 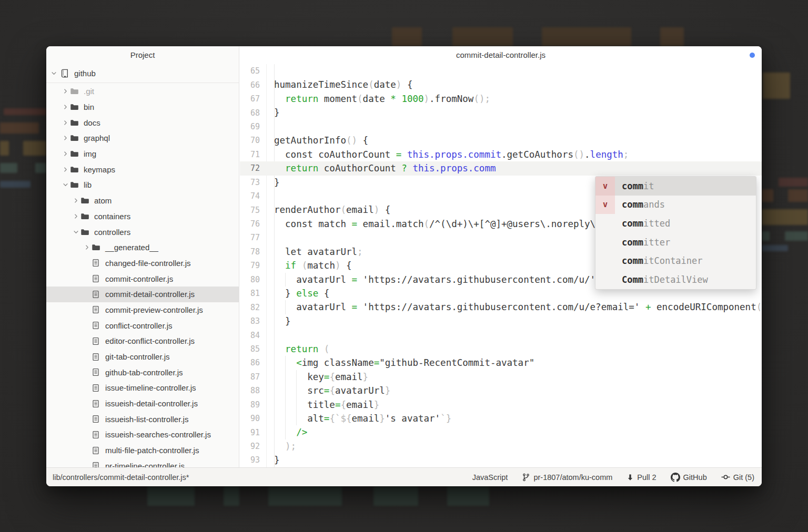 What do you see at coordinates (253, 405) in the screenshot?
I see `line-number: 89` at bounding box center [253, 405].